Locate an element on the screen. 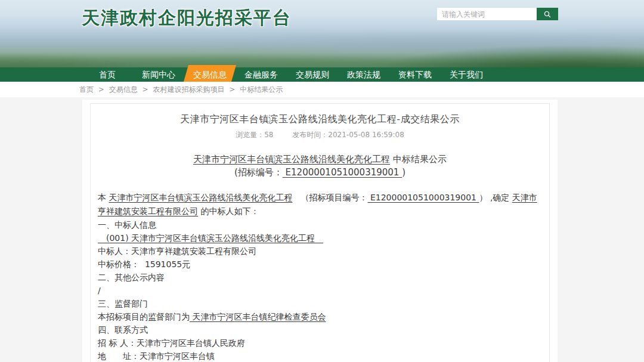  article-line: 三、监督部门 is located at coordinates (320, 304).